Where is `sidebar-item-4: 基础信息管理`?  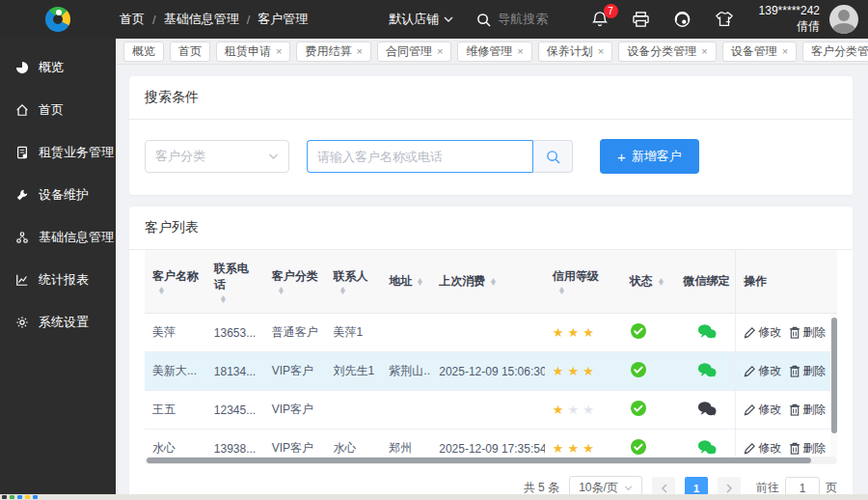
sidebar-item-4: 基础信息管理 is located at coordinates (58, 237).